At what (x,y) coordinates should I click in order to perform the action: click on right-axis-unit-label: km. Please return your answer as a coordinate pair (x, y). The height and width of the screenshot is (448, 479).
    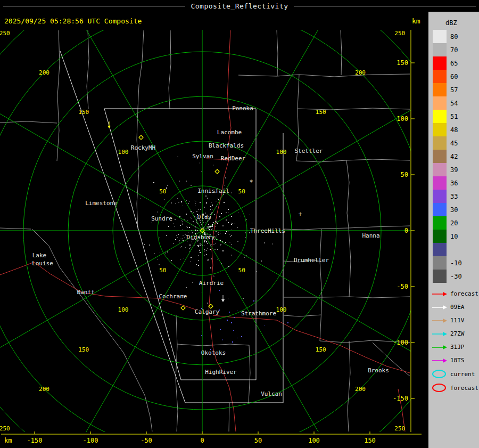
    Looking at the image, I should click on (416, 21).